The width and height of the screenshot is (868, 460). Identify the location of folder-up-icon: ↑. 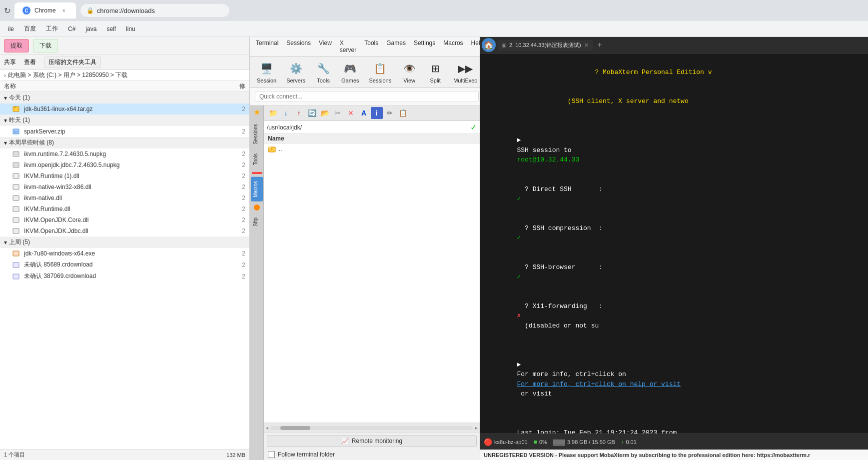
(272, 149).